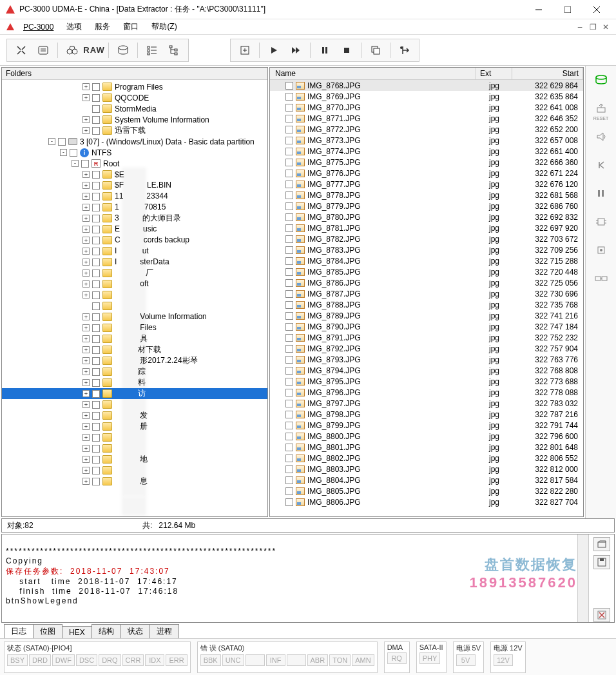 Image resolution: width=616 pixels, height=675 pixels. I want to click on tree-row: +C cords backup, so click(135, 240).